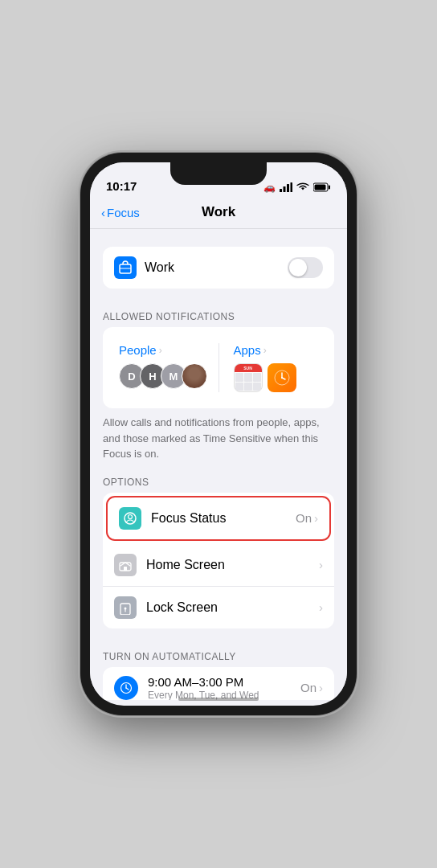  What do you see at coordinates (125, 608) in the screenshot?
I see `lock-screen-icon` at bounding box center [125, 608].